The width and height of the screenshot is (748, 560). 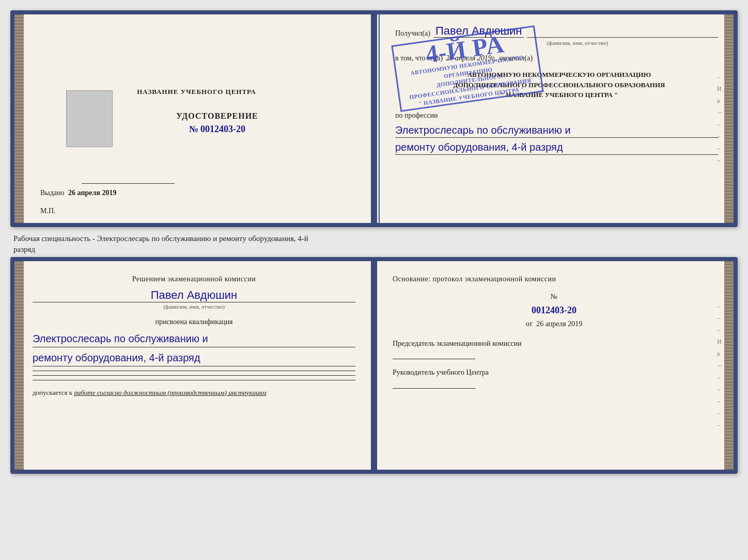 I want to click on between-label-line2: разряд, so click(x=376, y=250).